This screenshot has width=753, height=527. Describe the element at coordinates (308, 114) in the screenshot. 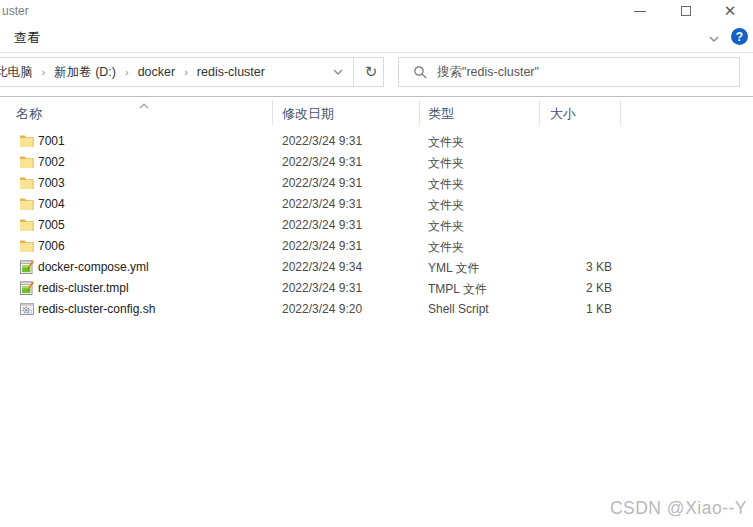

I see `column-header-date-modified: 修改日期` at that location.